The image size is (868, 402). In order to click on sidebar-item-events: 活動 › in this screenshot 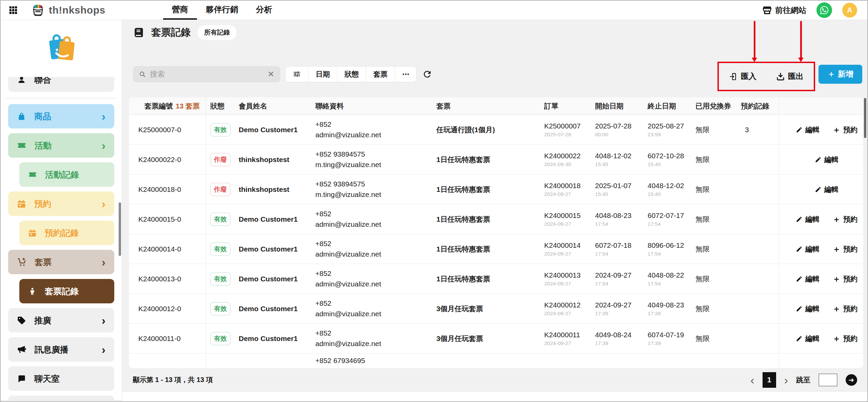, I will do `click(61, 145)`.